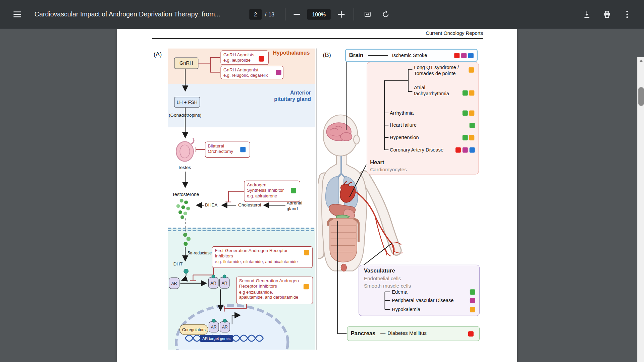 Image resolution: width=644 pixels, height=362 pixels. Describe the element at coordinates (341, 14) in the screenshot. I see `plus-icon` at that location.